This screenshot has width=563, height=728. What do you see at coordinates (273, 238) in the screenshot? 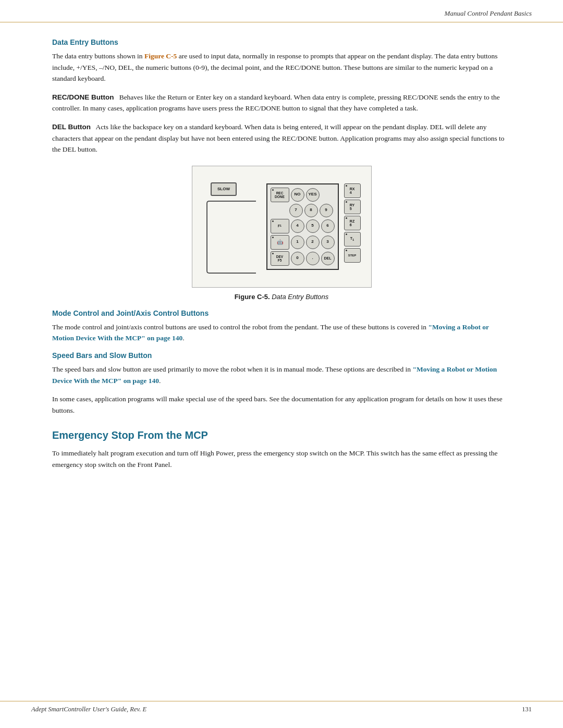
I see `key-dot-arm` at bounding box center [273, 238].